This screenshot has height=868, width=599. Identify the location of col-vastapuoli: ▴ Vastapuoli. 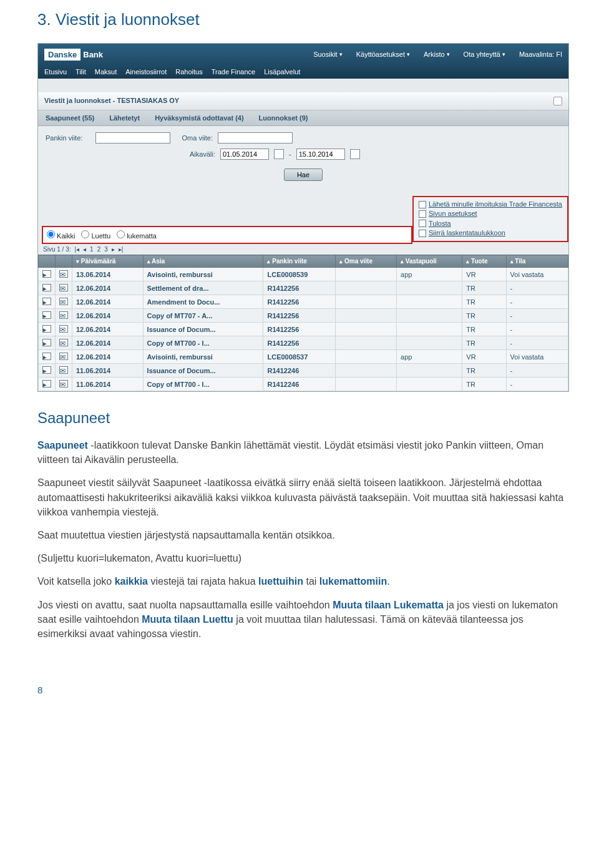
(429, 261).